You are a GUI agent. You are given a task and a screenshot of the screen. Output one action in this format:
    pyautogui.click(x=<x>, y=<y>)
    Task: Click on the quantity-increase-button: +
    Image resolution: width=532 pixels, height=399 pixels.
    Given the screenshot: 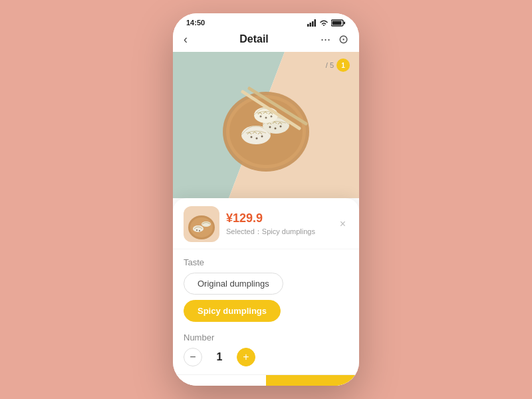 What is the action you would take?
    pyautogui.click(x=246, y=357)
    